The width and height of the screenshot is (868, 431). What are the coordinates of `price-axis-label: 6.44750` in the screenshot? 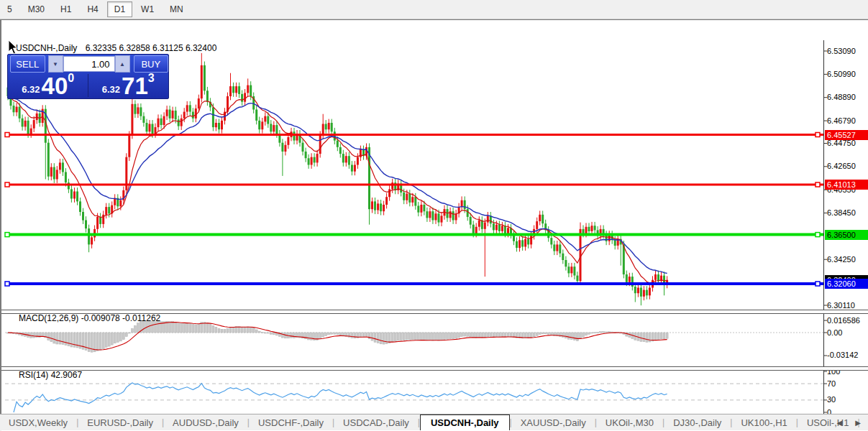 It's located at (847, 143).